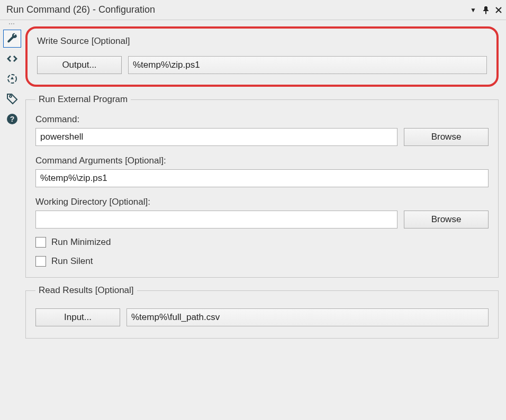 Image resolution: width=506 pixels, height=420 pixels. What do you see at coordinates (12, 39) in the screenshot?
I see `tool-wrench` at bounding box center [12, 39].